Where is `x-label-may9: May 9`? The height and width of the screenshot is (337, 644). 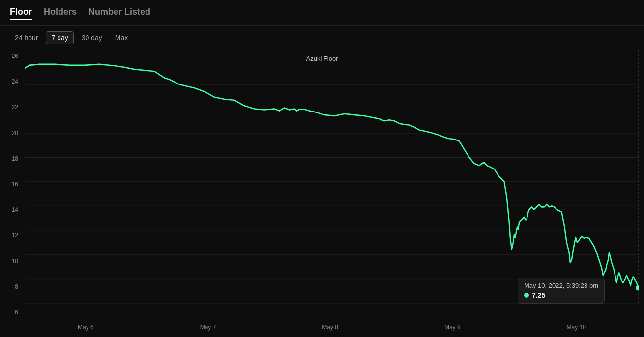 x-label-may9: May 9 is located at coordinates (452, 327).